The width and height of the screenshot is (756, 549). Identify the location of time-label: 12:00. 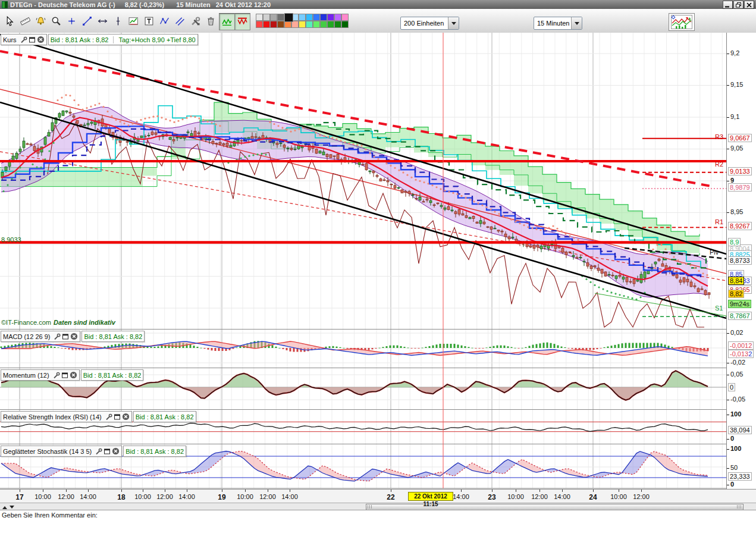
(66, 497).